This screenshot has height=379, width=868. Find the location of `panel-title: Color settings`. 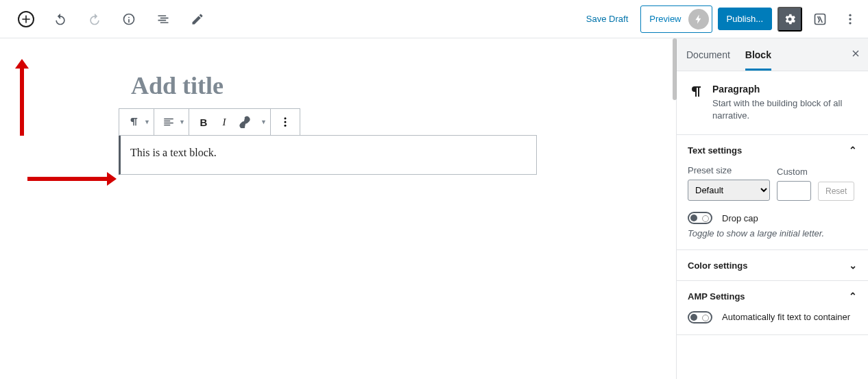

panel-title: Color settings is located at coordinates (717, 266).